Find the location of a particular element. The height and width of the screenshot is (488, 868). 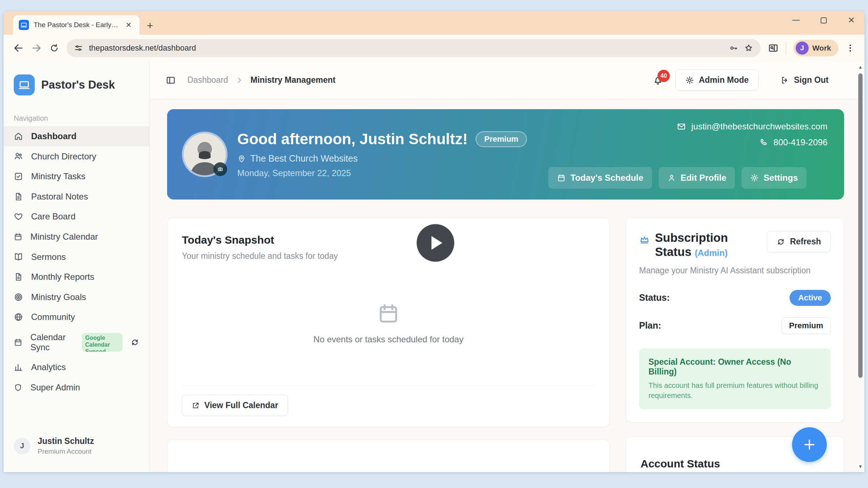

refresh-icon is located at coordinates (781, 242).